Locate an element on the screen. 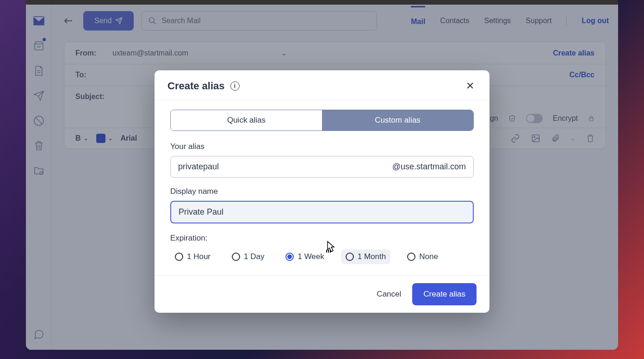 Image resolution: width=644 pixels, height=359 pixels. radio-label: 1 Week is located at coordinates (311, 257).